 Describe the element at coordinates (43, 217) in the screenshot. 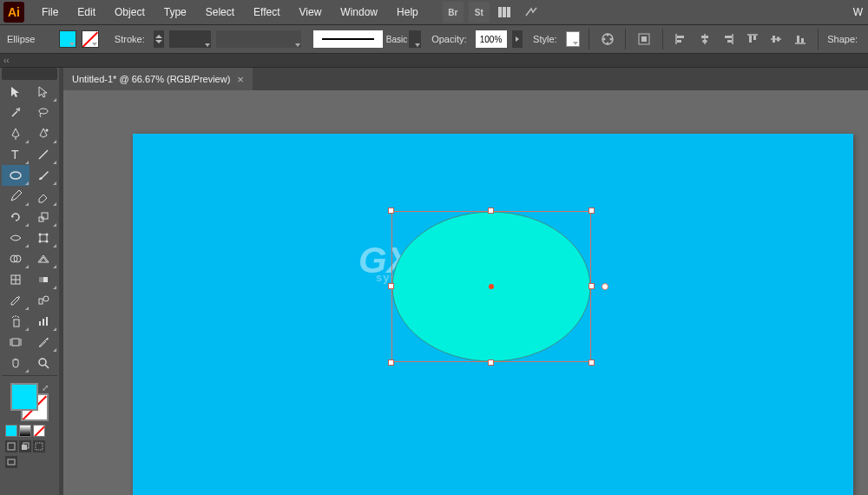

I see `scale-tool` at that location.